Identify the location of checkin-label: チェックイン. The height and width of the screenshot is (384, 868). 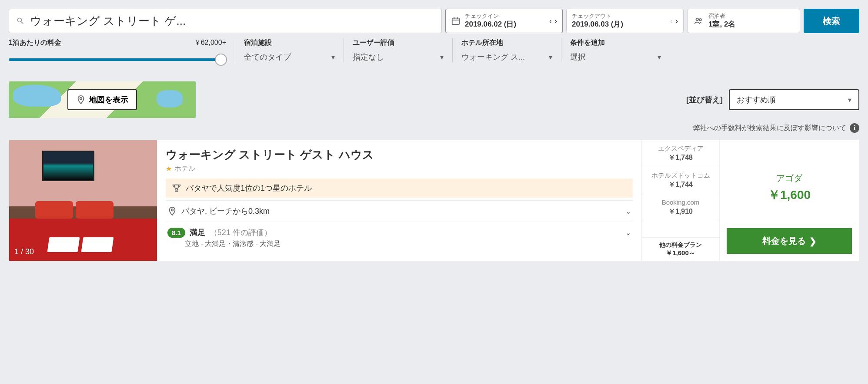
(491, 17).